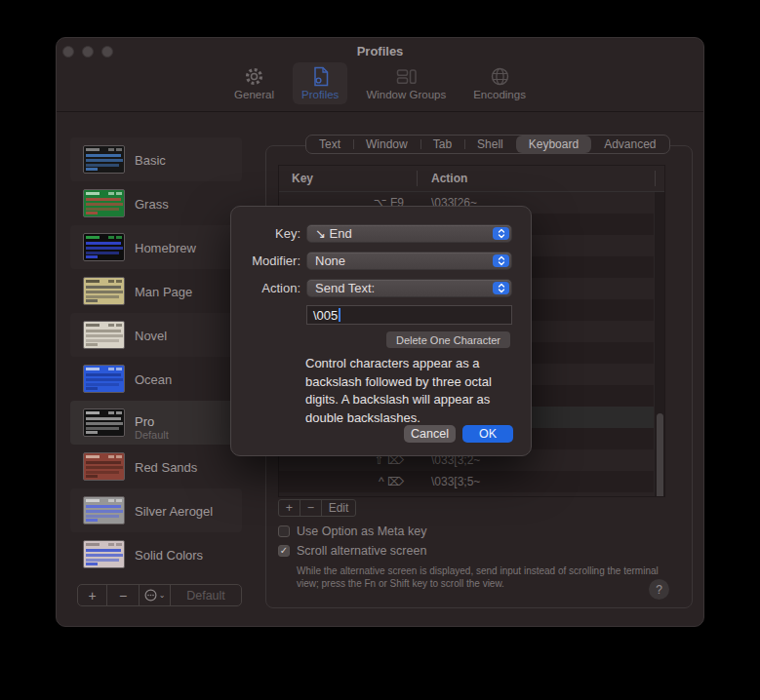 The width and height of the screenshot is (760, 700). Describe the element at coordinates (380, 75) in the screenshot. I see `titlebar: Profiles General Profiles` at that location.